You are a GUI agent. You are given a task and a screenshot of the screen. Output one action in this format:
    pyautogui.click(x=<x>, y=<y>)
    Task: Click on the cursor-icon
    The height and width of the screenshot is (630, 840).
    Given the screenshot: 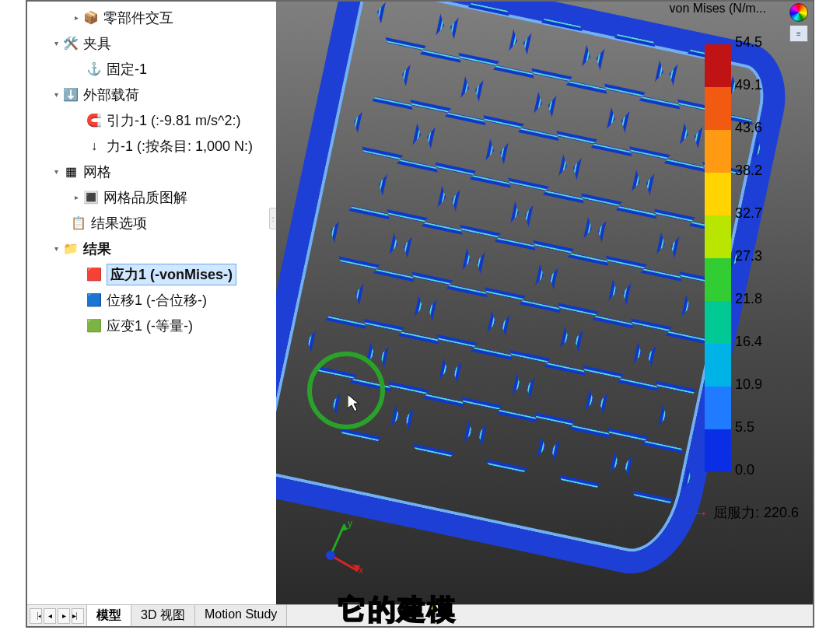 What is the action you would take?
    pyautogui.click(x=355, y=406)
    